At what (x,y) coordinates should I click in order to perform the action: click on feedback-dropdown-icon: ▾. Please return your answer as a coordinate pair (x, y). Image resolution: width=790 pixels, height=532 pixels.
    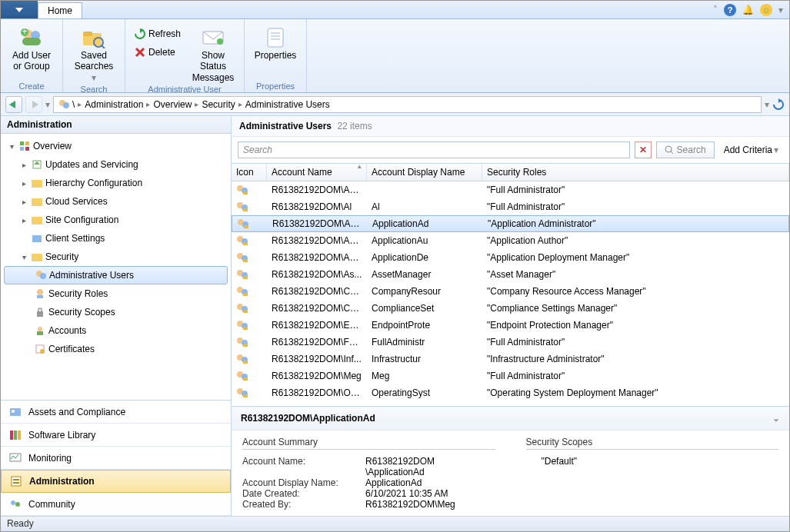
    Looking at the image, I should click on (781, 10).